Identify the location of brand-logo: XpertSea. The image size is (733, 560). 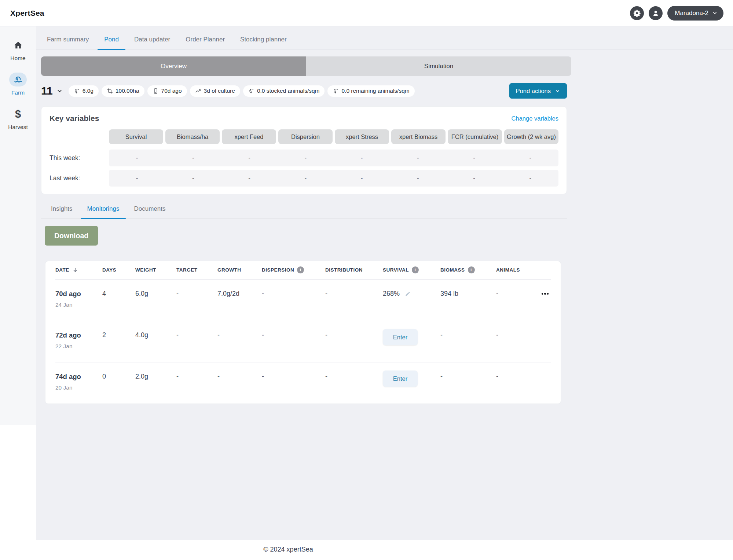
(27, 13).